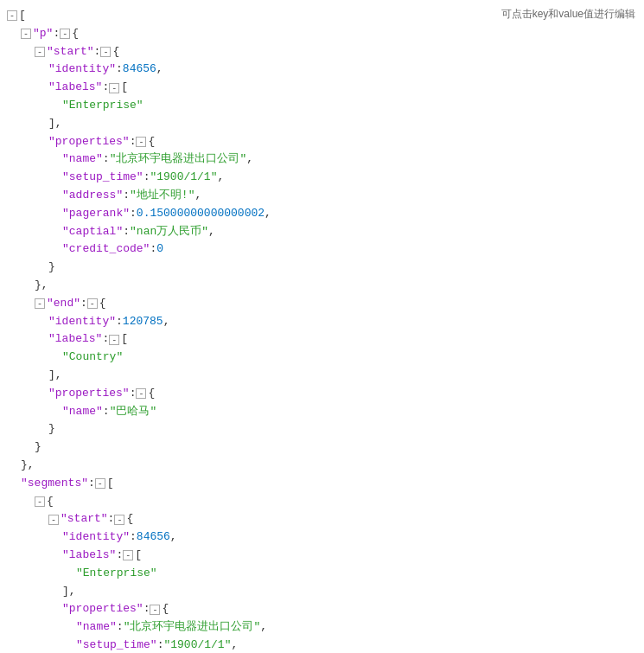 The width and height of the screenshot is (644, 653). Describe the element at coordinates (103, 178) in the screenshot. I see `setup-time-key-1: "setup_time"` at that location.